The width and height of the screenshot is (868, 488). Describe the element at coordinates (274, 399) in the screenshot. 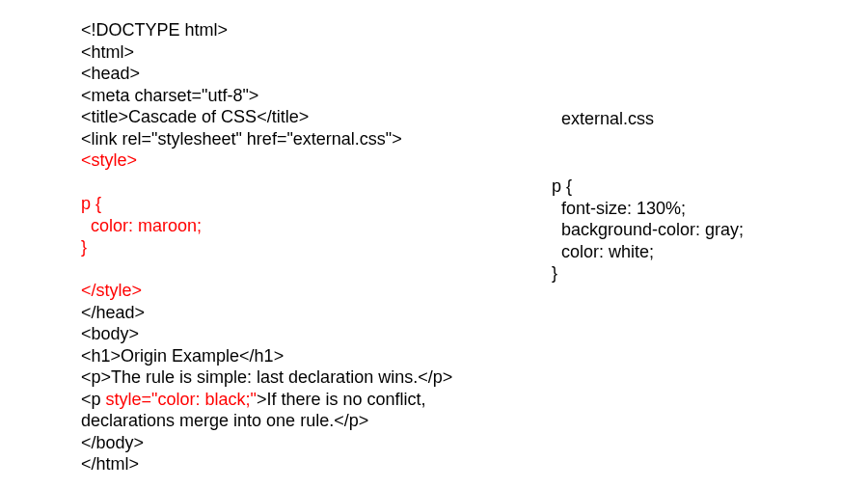

I see `code-line: <p style="color: black;">If there is no …` at that location.